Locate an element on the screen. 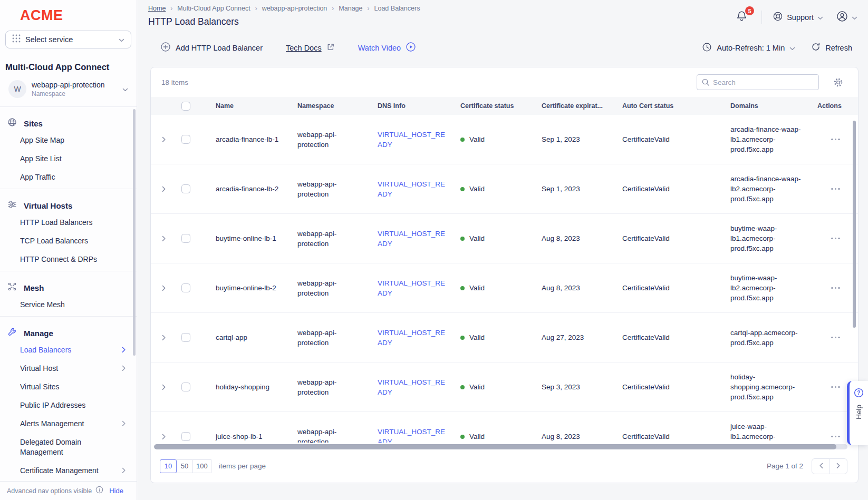  column-header-name: Name is located at coordinates (256, 106).